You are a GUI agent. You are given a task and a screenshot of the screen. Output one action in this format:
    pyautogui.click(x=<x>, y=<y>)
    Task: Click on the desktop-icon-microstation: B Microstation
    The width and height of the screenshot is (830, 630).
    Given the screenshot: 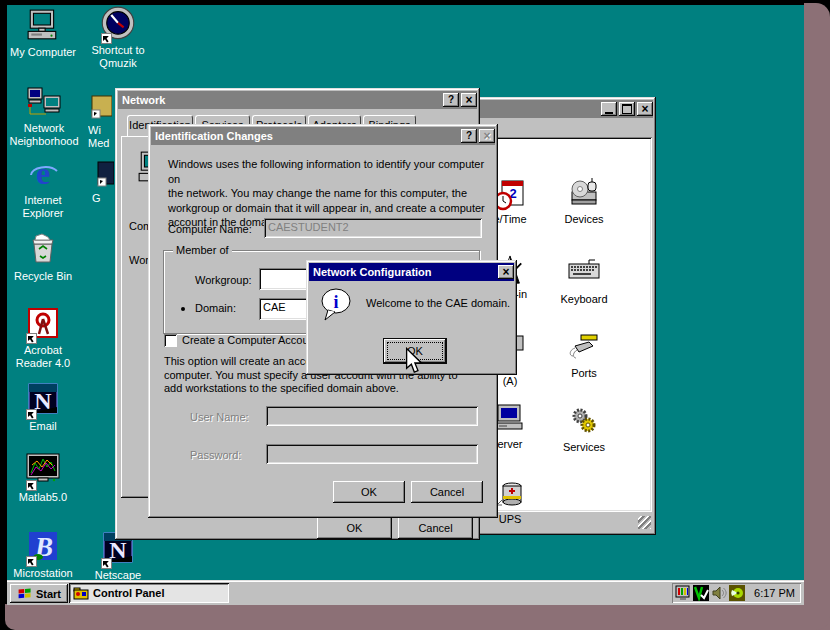 What is the action you would take?
    pyautogui.click(x=43, y=554)
    